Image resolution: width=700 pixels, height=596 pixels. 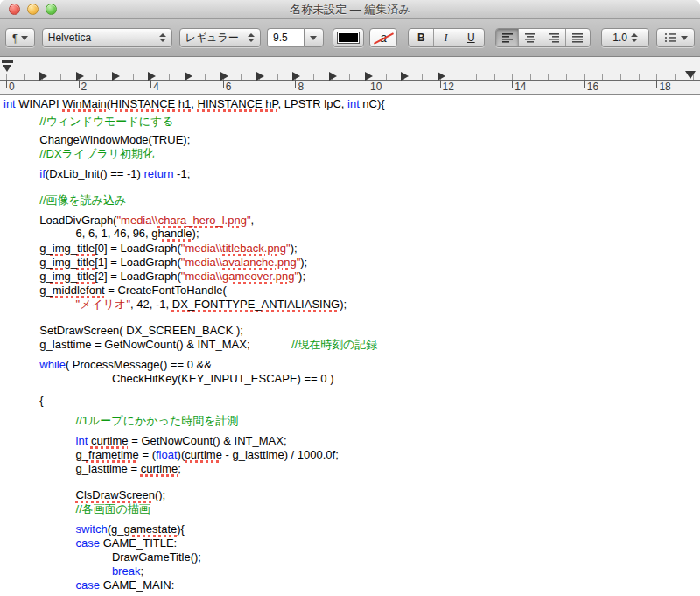 What do you see at coordinates (670, 38) in the screenshot?
I see `list-icon` at bounding box center [670, 38].